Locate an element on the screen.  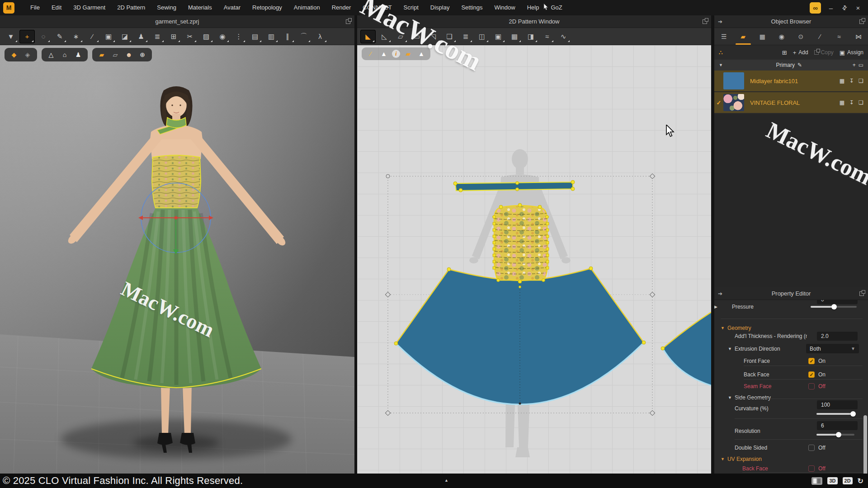
copy-button: Copy is located at coordinates (824, 52).